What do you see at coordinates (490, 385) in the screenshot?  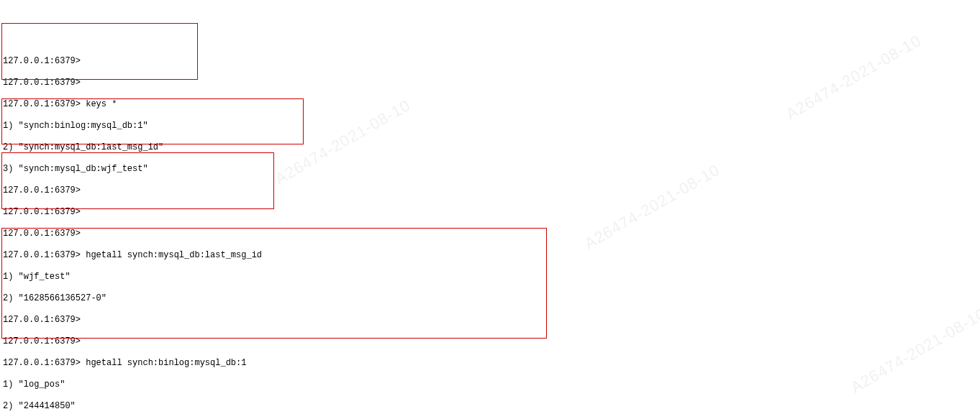 I see `output-line: 1) "log_pos"` at bounding box center [490, 385].